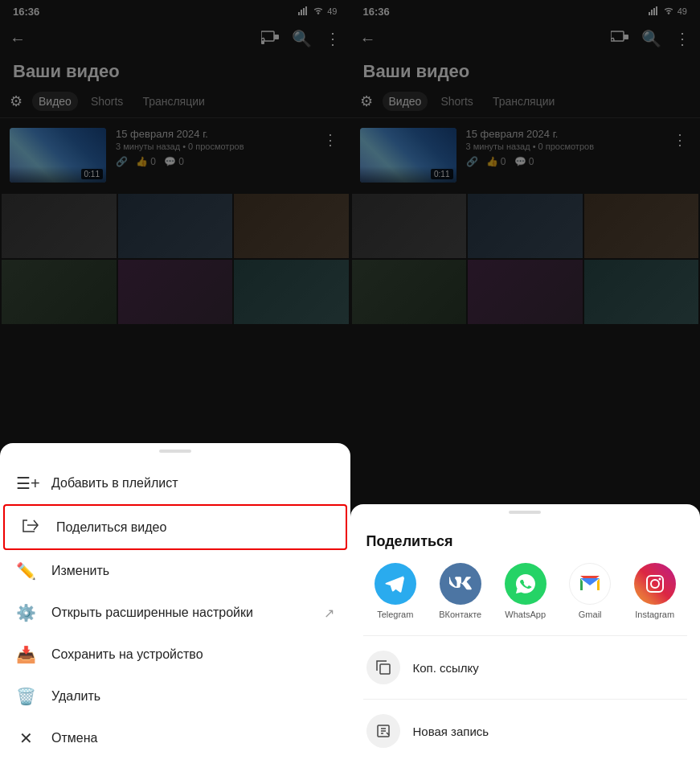  I want to click on share-action-copy: Коп. ссылку, so click(526, 667).